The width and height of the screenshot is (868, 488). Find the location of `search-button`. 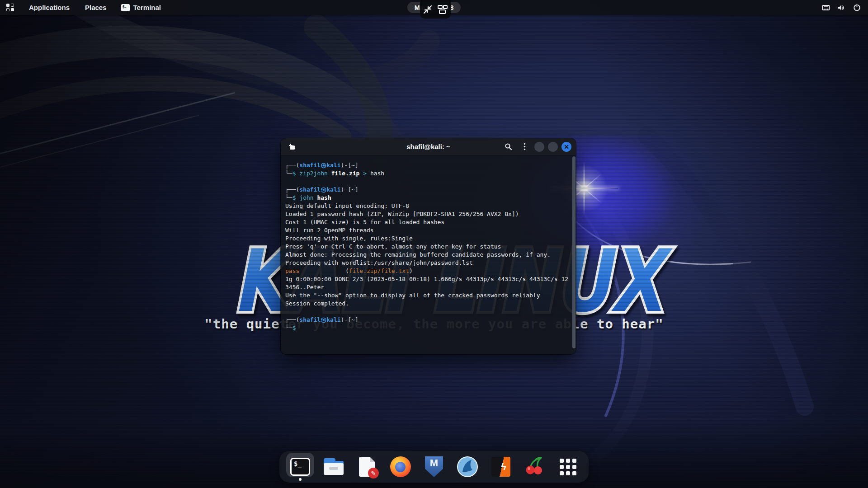

search-button is located at coordinates (508, 147).